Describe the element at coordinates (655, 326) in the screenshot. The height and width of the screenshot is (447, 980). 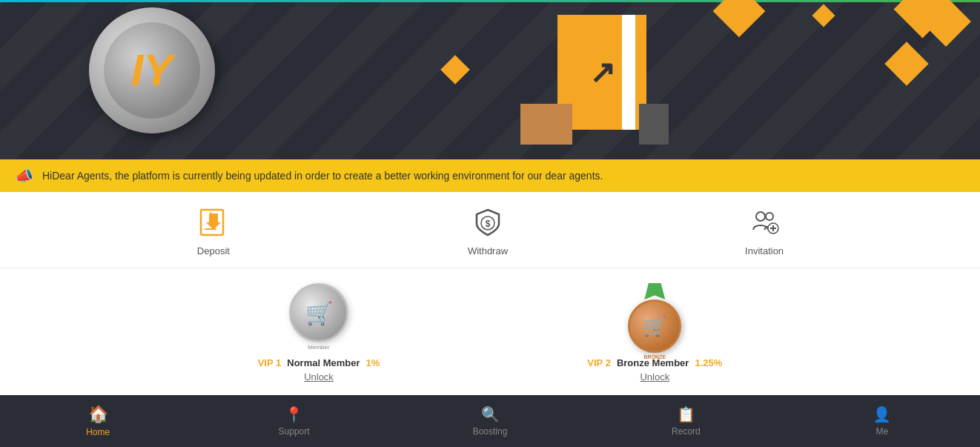
I see `vip2-circle: 🛒` at that location.